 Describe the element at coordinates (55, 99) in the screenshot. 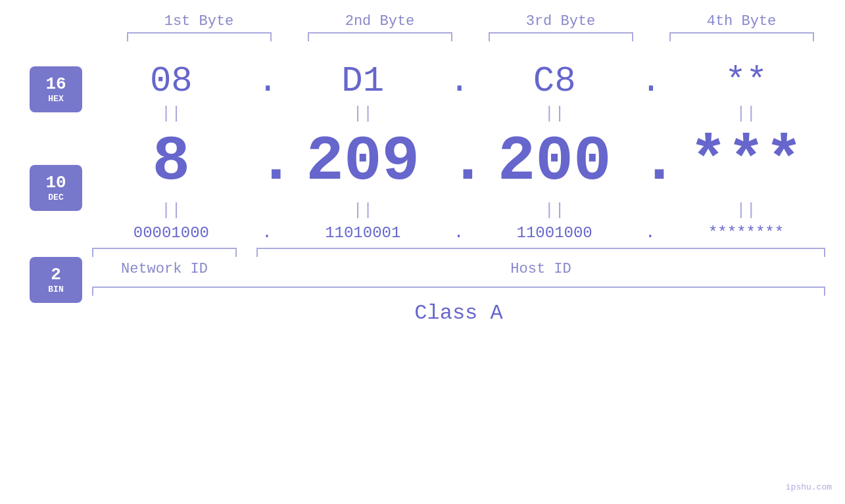

I see `hex-label: HEX` at that location.